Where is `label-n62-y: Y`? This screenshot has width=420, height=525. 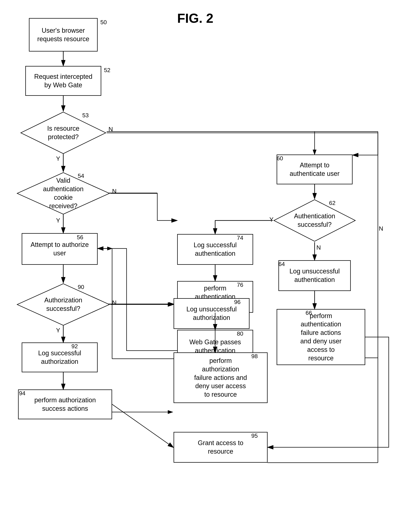
label-n62-y: Y is located at coordinates (271, 220).